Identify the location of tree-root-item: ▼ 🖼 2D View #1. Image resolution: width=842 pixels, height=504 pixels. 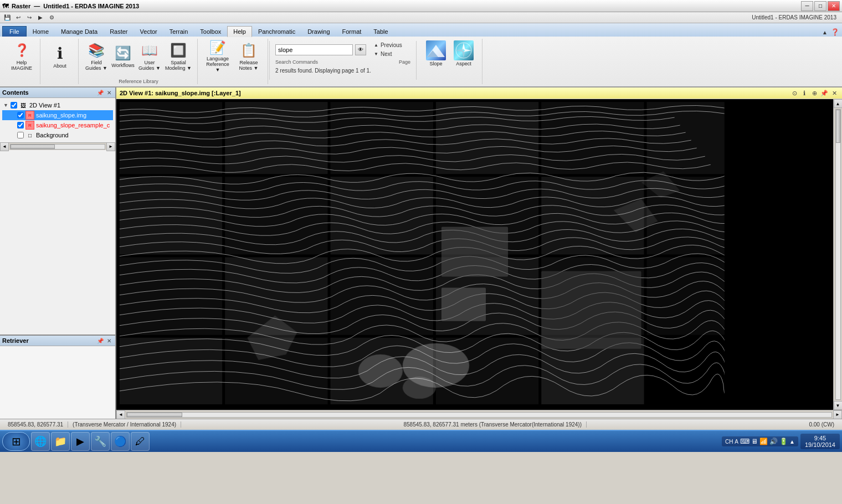
(58, 105).